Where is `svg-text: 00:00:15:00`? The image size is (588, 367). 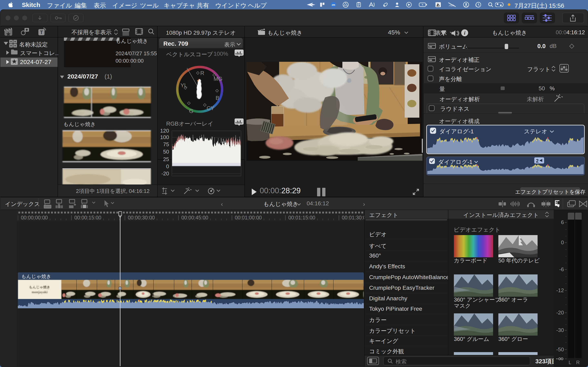
svg-text: 00:00:15:00 is located at coordinates (88, 217).